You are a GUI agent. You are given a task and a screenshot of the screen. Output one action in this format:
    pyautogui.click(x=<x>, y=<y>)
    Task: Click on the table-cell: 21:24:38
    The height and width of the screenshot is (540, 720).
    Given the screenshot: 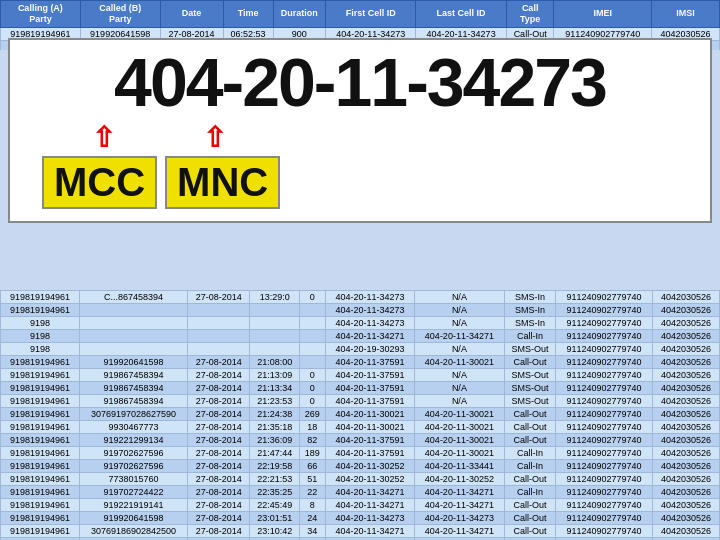 What is the action you would take?
    pyautogui.click(x=274, y=414)
    